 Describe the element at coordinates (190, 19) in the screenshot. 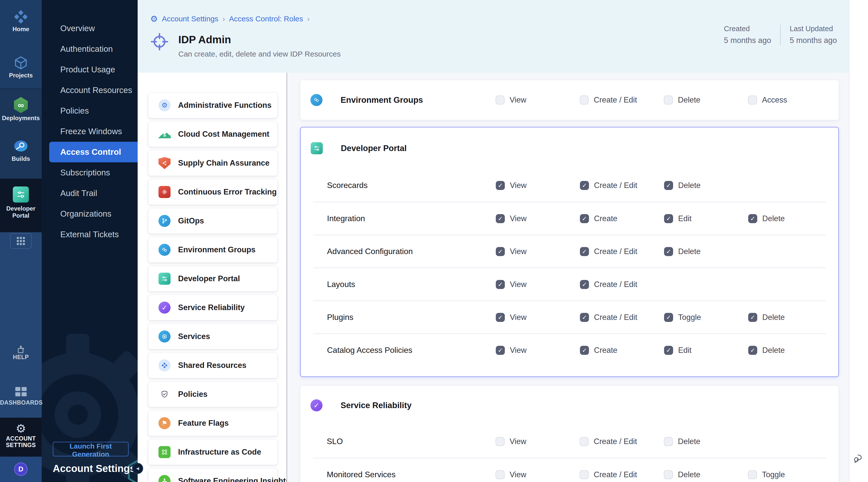

I see `breadcrumb-account-settings: Account Settings` at that location.